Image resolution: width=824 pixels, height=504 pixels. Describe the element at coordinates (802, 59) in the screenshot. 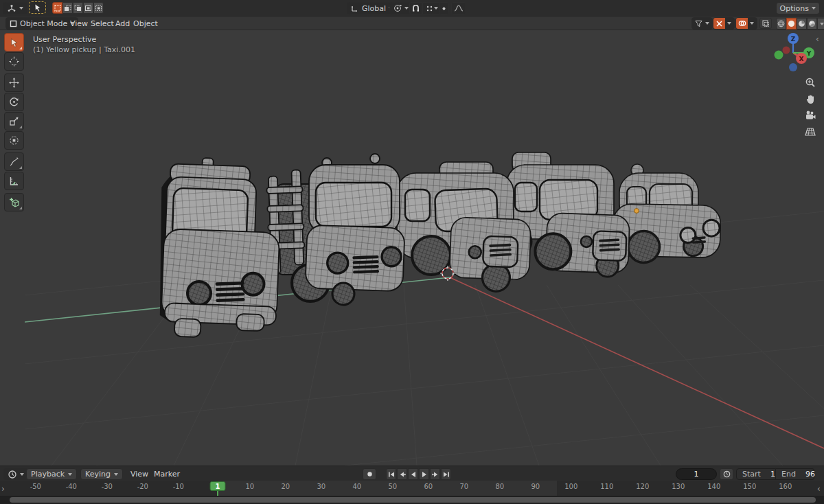

I see `svg-text: X` at that location.